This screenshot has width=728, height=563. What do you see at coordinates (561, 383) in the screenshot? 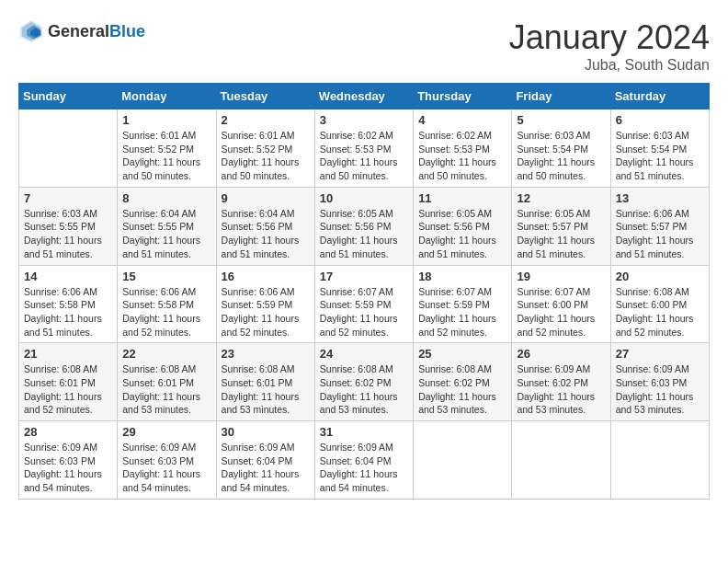
I see `calendar-cell: 26Sunrise: 6:09 AMSunset: 6:02 PMDayligh…` at bounding box center [561, 383].